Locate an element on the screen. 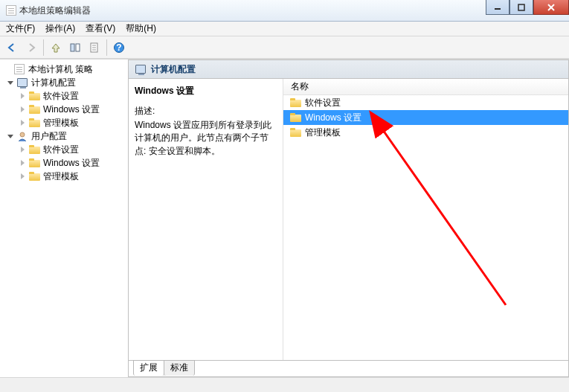  tree-user-admin-templates: 管理模板 is located at coordinates (64, 176).